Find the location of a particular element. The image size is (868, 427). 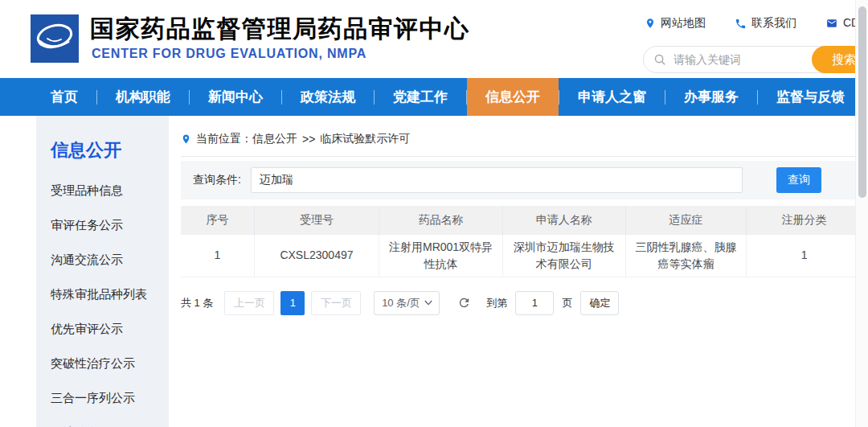

results-table: 序号 受理号 药品名称 申请人名称 适应症 注册分类 1 CXSL2300497… is located at coordinates (521, 241).